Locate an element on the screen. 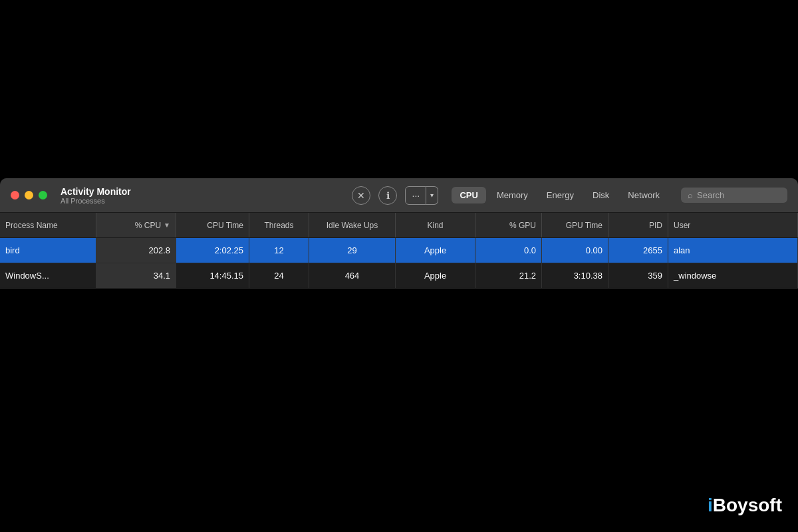 The image size is (798, 532). traffic-lights is located at coordinates (29, 196).